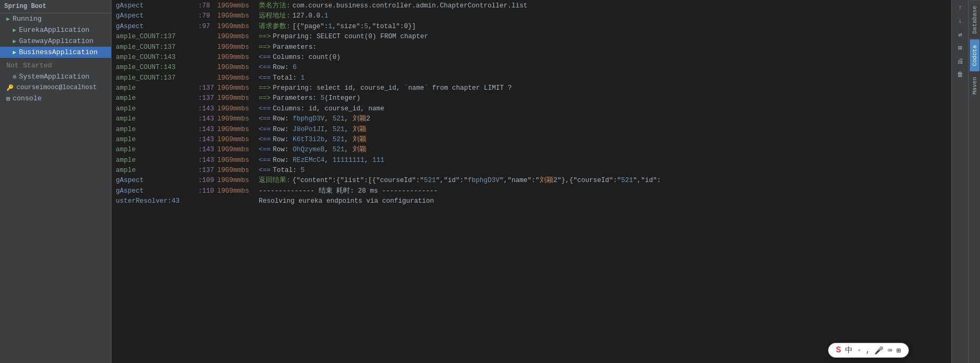 Image resolution: width=980 pixels, height=363 pixels. I want to click on table-row: ample:137l9G9mmbs==> Parameters: 5(Integ…, so click(531, 99).